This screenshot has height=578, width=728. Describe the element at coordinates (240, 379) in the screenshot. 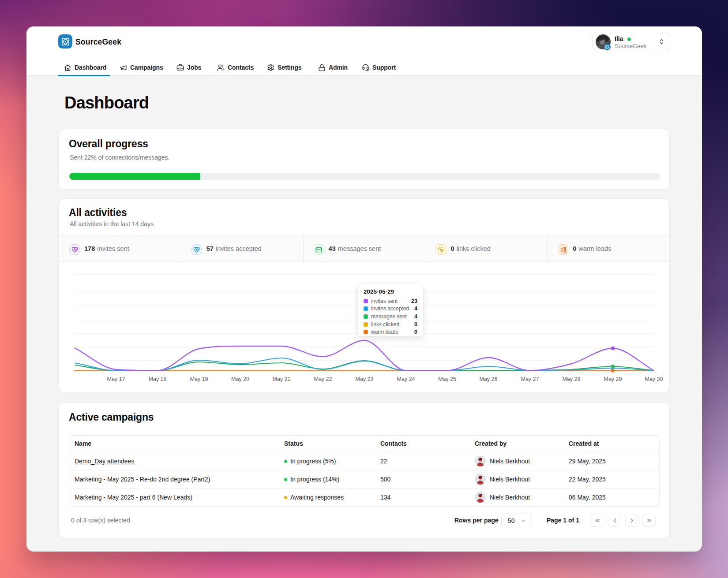

I see `svg-text: May 20` at that location.